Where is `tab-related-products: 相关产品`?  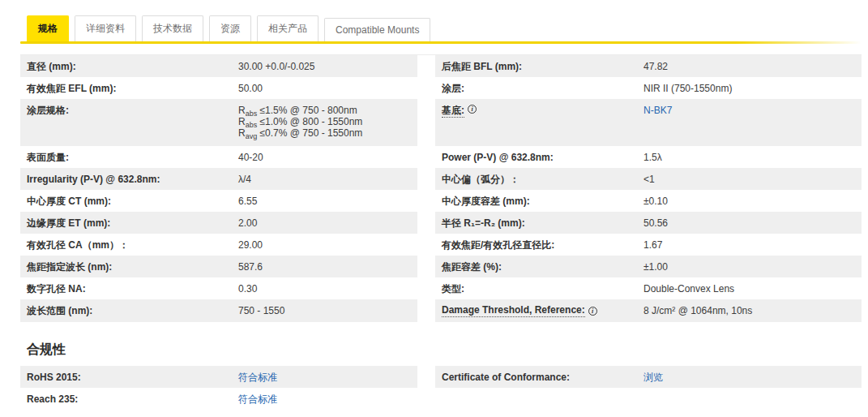 tab-related-products: 相关产品 is located at coordinates (288, 28).